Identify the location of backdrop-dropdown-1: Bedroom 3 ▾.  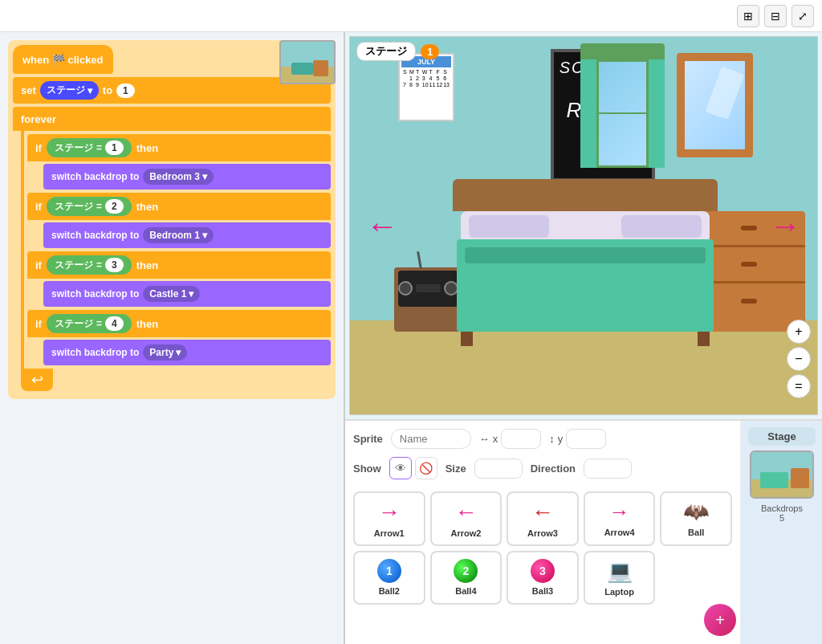
(178, 177).